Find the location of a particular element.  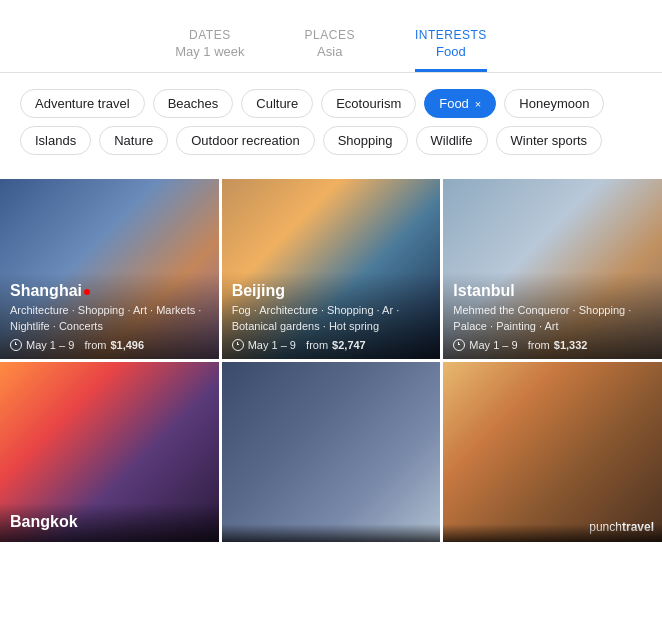

chip-close-icon: × is located at coordinates (478, 104).